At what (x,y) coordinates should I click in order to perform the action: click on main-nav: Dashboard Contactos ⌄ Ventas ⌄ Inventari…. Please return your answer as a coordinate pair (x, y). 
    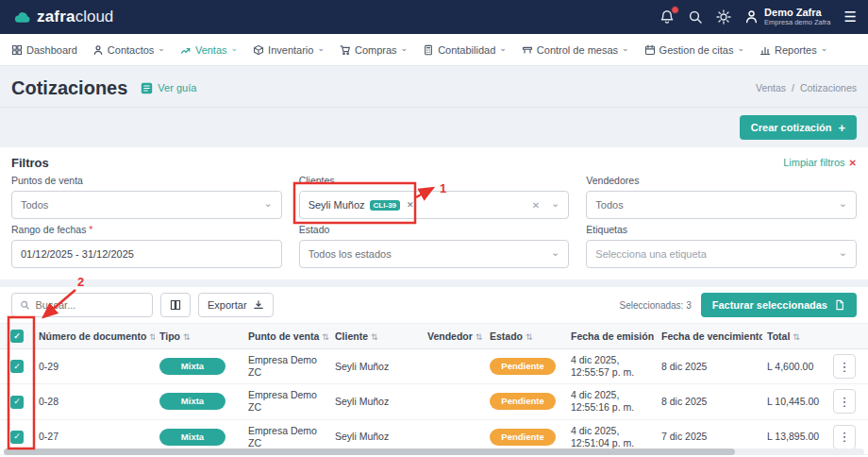
    Looking at the image, I should click on (434, 50).